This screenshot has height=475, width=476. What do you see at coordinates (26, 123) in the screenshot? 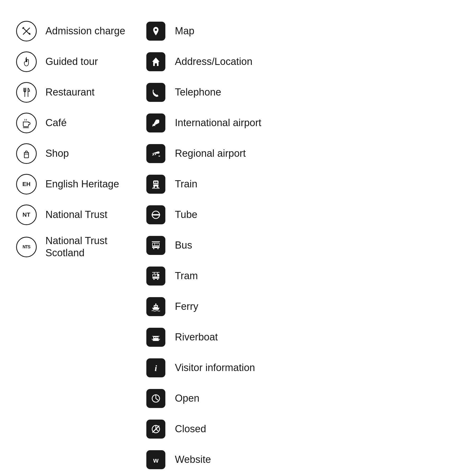
I see `cafe-icon` at bounding box center [26, 123].